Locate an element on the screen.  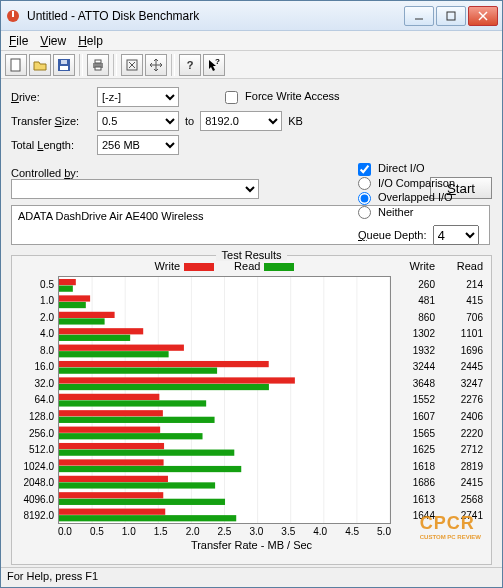
new-button is located at coordinates (16, 65).